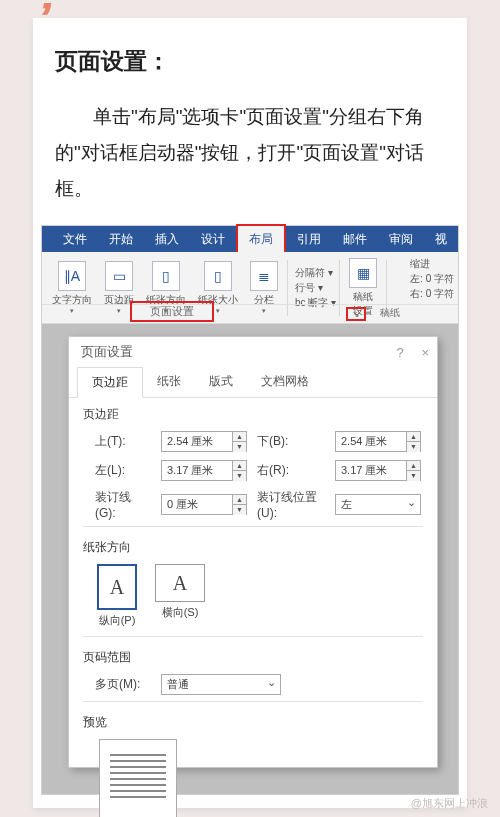 This screenshot has width=500, height=817. What do you see at coordinates (110, 382) in the screenshot?
I see `dialog-tab-margins: 页边距` at bounding box center [110, 382].